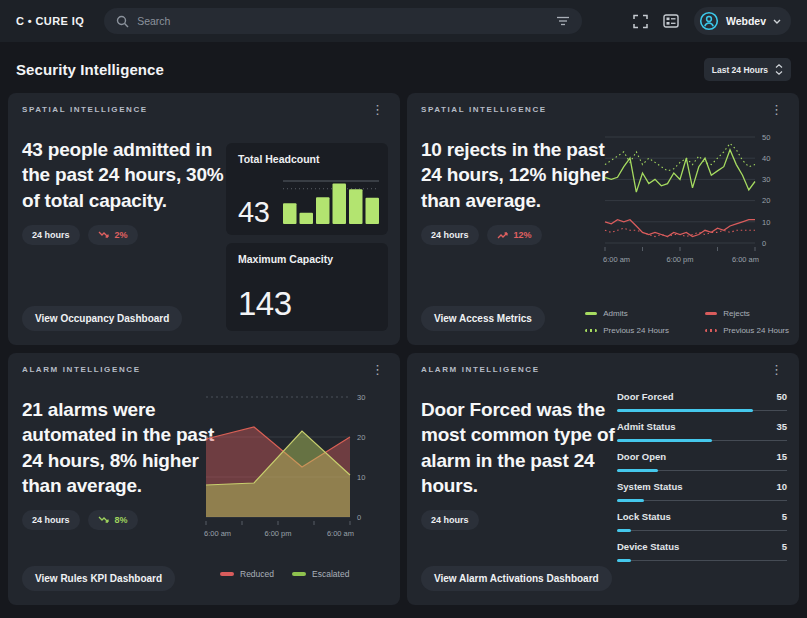  I want to click on headcount-value: 43, so click(254, 212).